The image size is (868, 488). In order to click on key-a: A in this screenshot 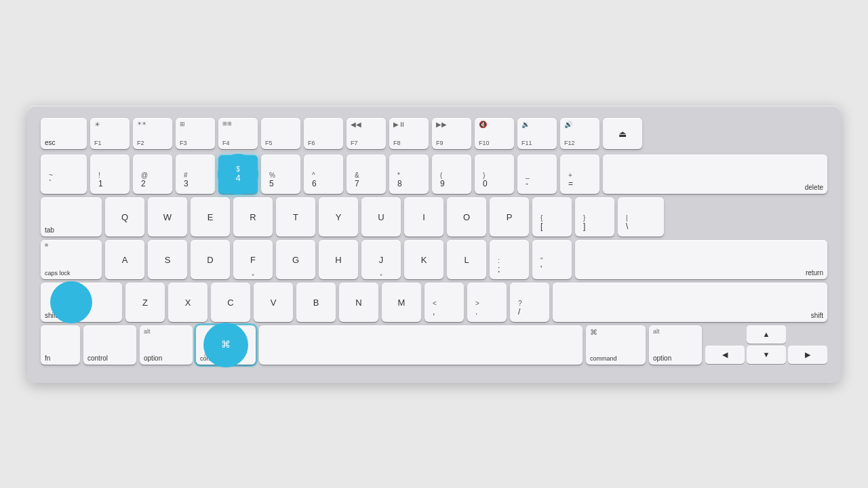, I will do `click(125, 260)`.